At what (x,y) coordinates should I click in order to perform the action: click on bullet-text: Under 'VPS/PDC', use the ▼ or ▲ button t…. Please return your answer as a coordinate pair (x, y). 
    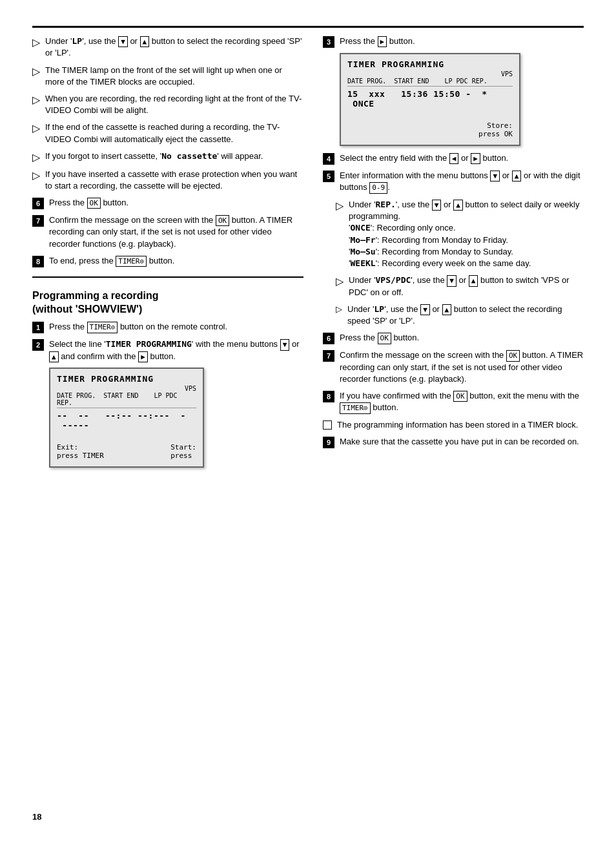
    Looking at the image, I should click on (466, 287).